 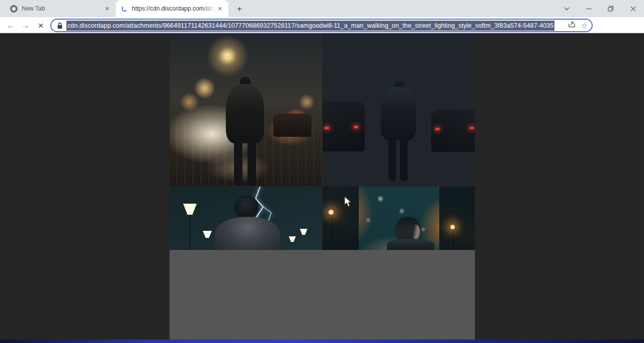 I want to click on stop-loading-button: ×, so click(x=41, y=26).